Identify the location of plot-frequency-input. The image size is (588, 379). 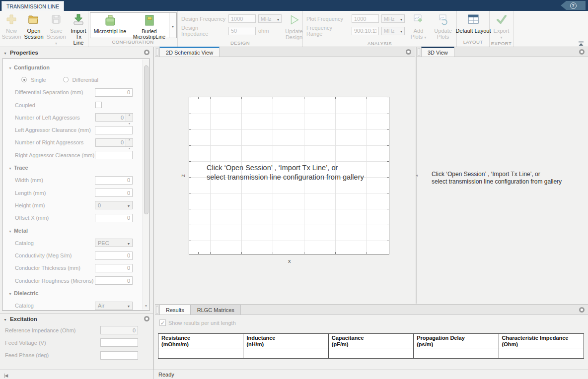
(366, 19).